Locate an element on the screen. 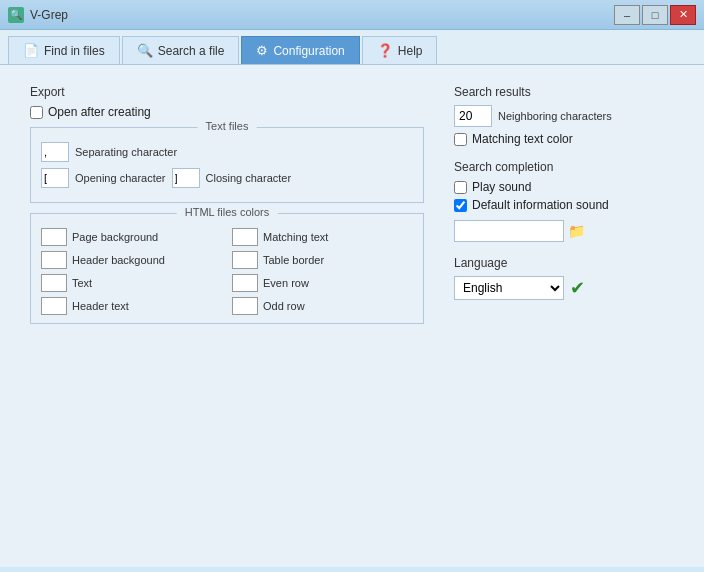  header-text-row: Header text is located at coordinates (132, 306).